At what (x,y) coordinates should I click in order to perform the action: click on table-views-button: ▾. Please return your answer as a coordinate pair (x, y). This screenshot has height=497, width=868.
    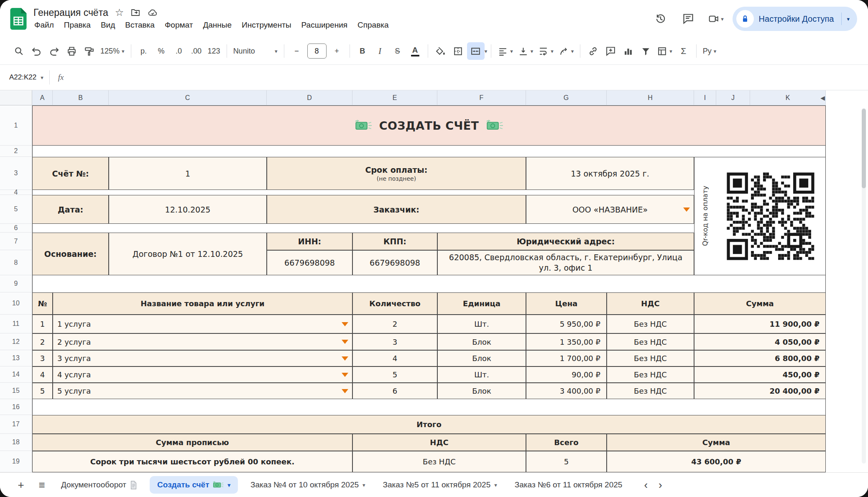
    Looking at the image, I should click on (665, 51).